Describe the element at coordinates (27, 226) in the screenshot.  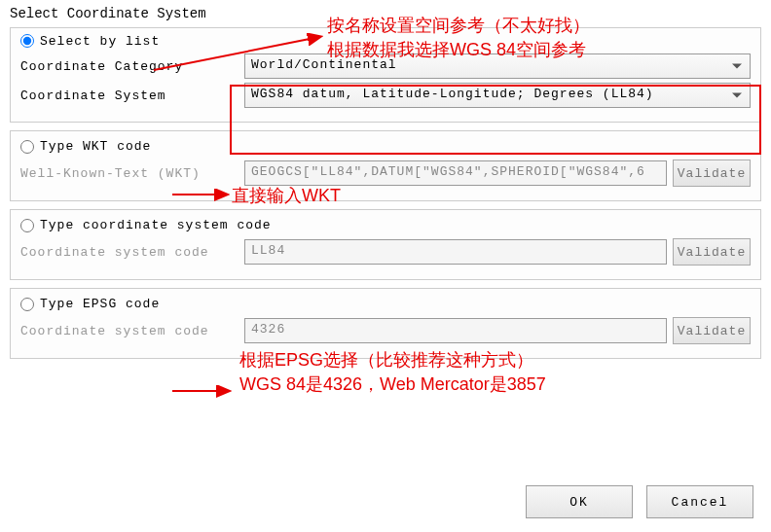
I see `radio-type-cs-code` at that location.